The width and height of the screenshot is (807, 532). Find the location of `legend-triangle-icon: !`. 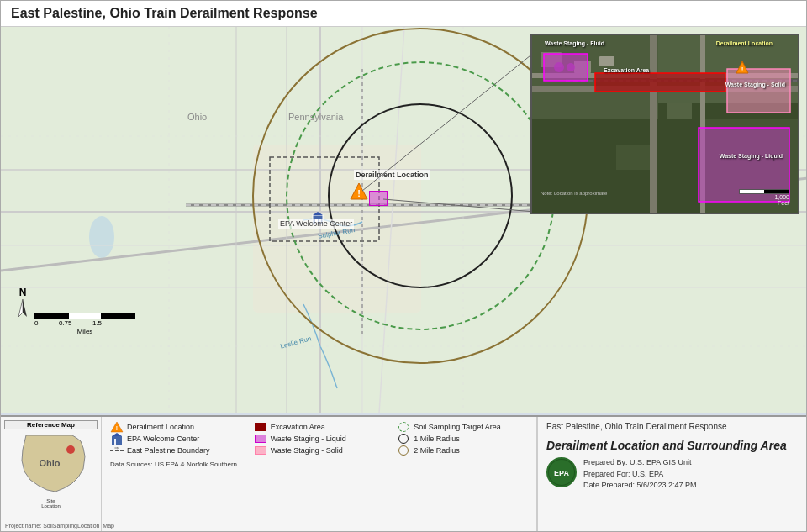

legend-triangle-icon: ! is located at coordinates (117, 427).